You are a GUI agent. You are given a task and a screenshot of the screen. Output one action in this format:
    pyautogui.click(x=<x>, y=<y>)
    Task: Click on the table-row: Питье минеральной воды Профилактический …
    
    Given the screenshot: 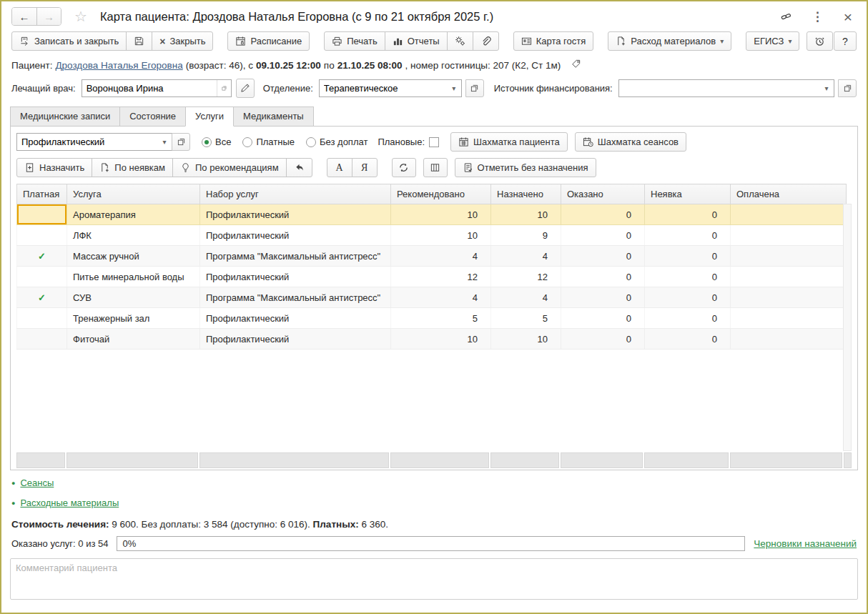 What is the action you would take?
    pyautogui.click(x=432, y=277)
    